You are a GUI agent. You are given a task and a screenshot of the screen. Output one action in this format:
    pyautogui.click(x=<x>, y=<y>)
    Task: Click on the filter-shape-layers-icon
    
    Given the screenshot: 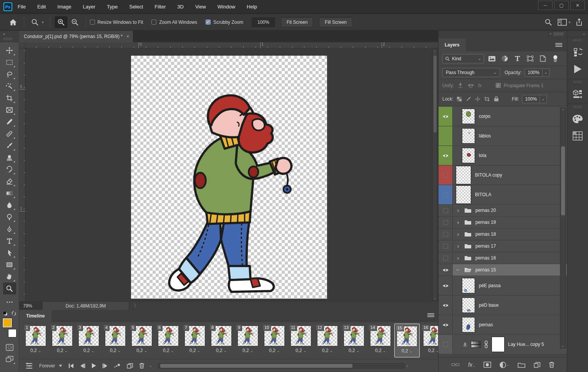 What is the action you would take?
    pyautogui.click(x=530, y=59)
    